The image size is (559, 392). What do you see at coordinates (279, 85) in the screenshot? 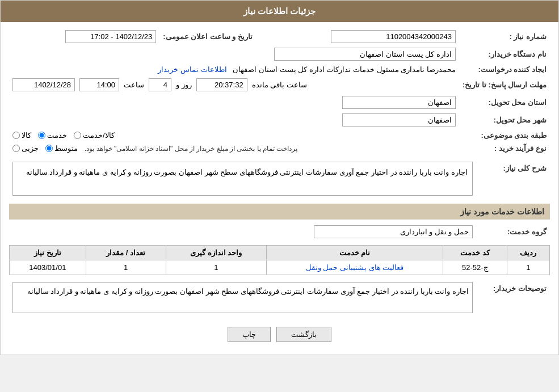
I see `baqi-saat-label: ساعت باقی مانده` at bounding box center [279, 85].